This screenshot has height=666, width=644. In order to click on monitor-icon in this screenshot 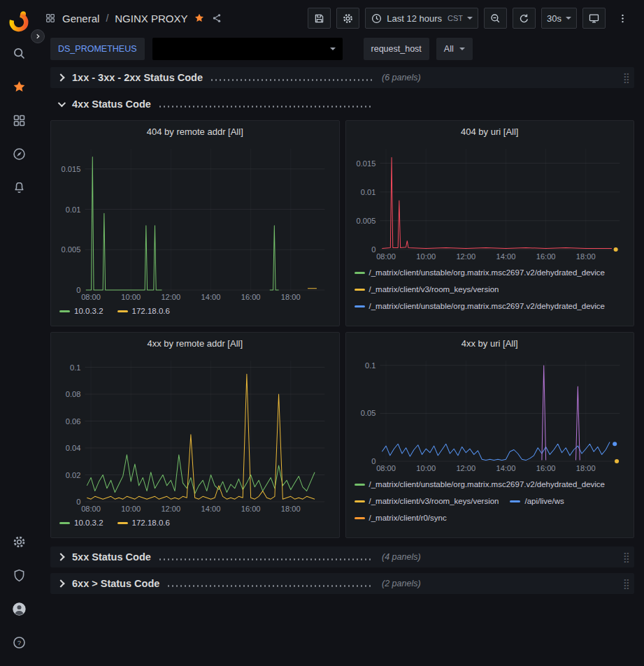, I will do `click(594, 18)`.